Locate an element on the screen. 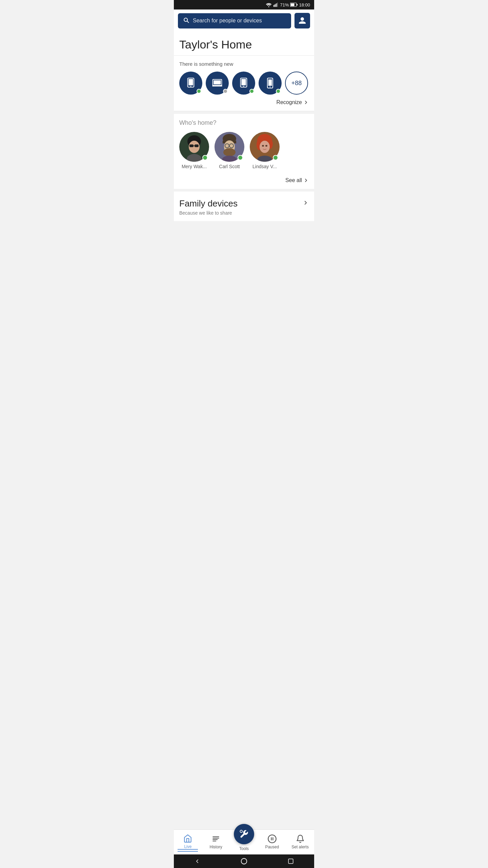 The image size is (488, 868). device-icons-row: +88 is located at coordinates (244, 83).